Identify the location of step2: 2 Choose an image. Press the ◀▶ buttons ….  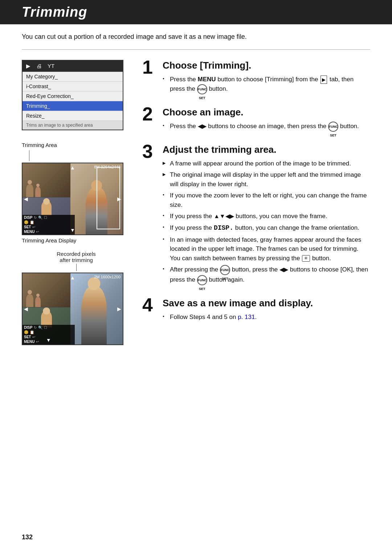
(256, 120).